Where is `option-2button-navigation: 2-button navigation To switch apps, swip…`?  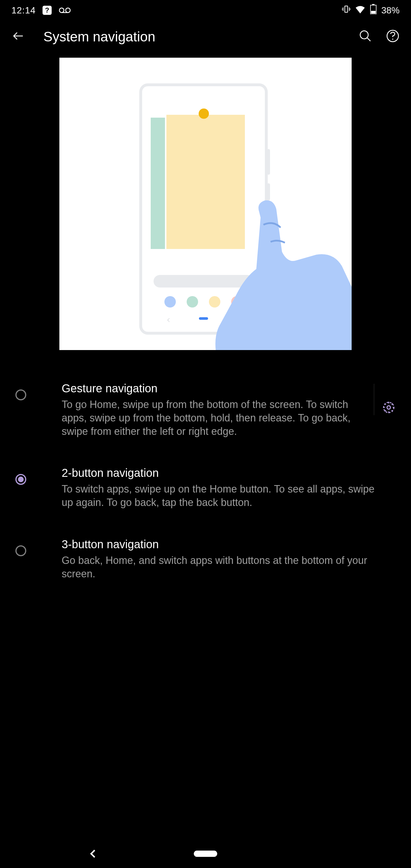 option-2button-navigation: 2-button navigation To switch apps, swip… is located at coordinates (205, 487).